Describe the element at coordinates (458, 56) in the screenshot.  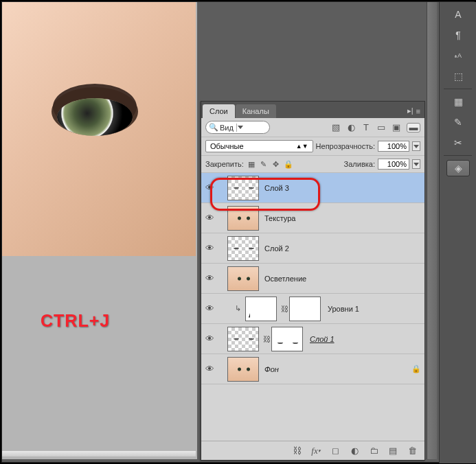
I see `glyph-panel-icon: ₼A` at that location.